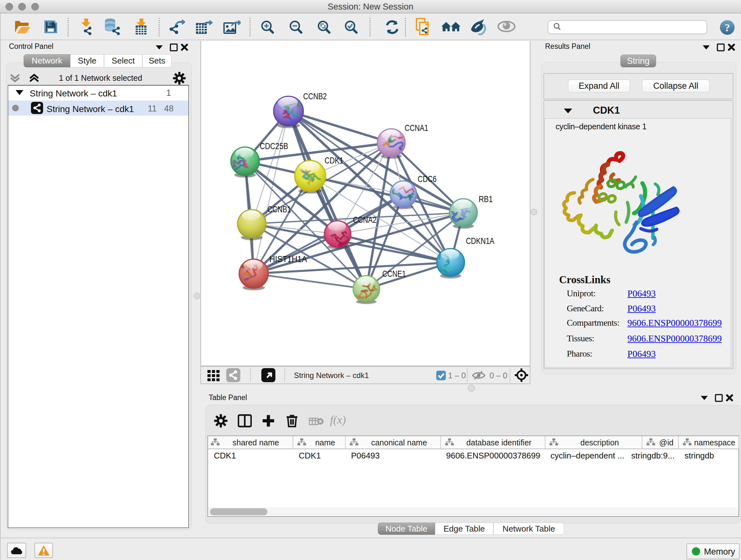 This screenshot has height=560, width=741. What do you see at coordinates (288, 259) in the screenshot?
I see `svg-text: HIST1H1A` at bounding box center [288, 259].